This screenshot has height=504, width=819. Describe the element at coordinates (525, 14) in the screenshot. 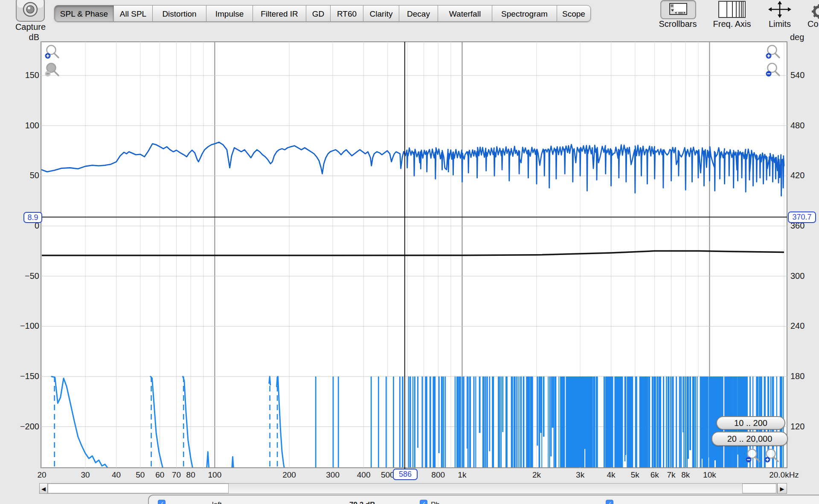

I see `tab-spectrogram: Spectrogram` at that location.